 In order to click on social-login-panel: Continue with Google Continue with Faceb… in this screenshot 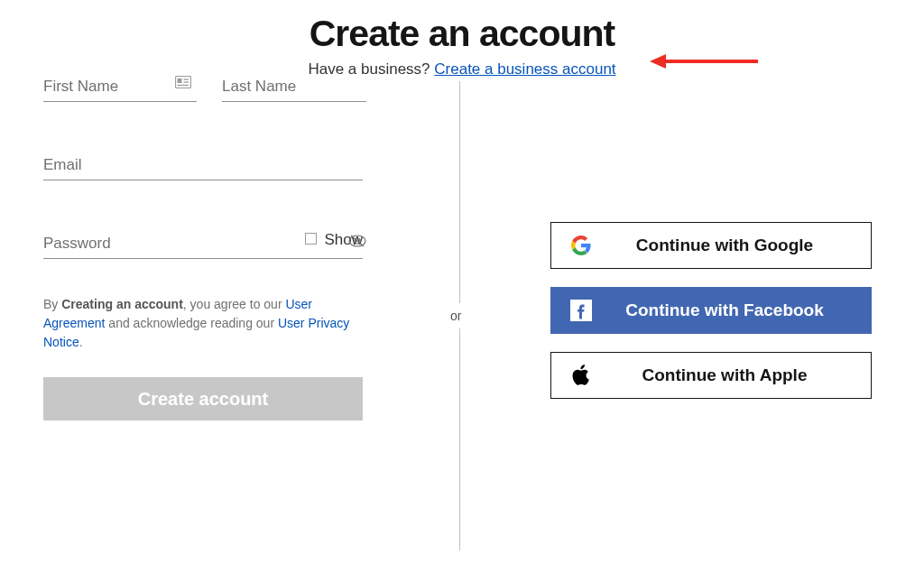, I will do `click(711, 319)`.